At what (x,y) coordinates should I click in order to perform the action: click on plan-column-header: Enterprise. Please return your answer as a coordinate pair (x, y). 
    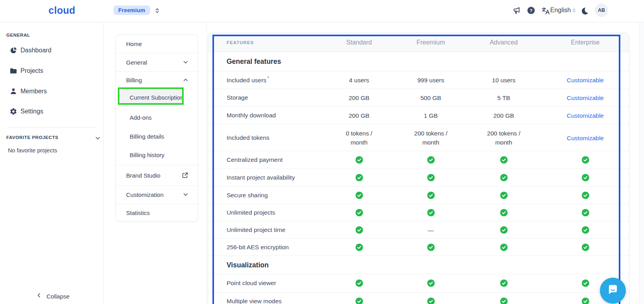
    Looking at the image, I should click on (586, 43).